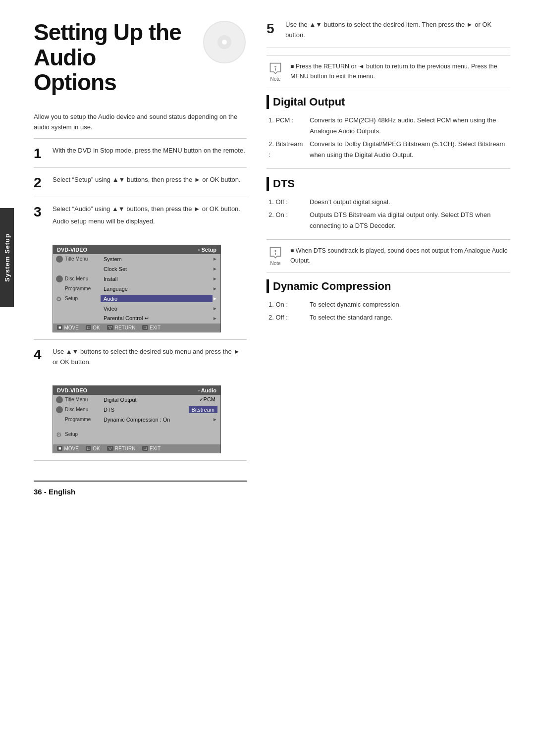 The height and width of the screenshot is (756, 535). What do you see at coordinates (332, 286) in the screenshot?
I see `dynamic-compression-heading: Dynamic Compression` at bounding box center [332, 286].